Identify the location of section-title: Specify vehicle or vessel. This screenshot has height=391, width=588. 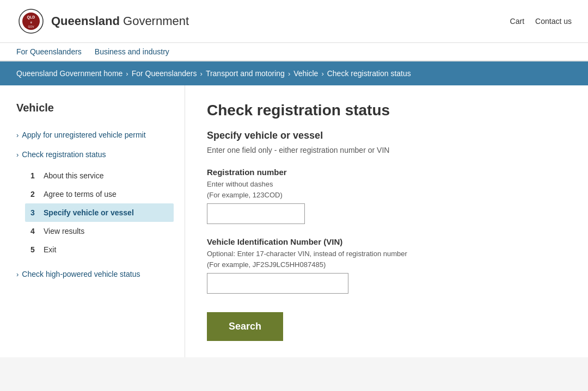
(387, 136).